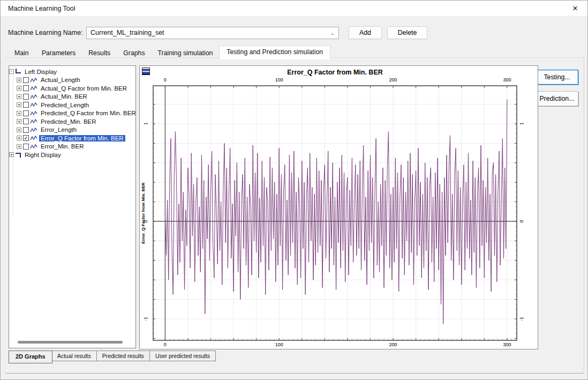  I want to click on close-button: ✕, so click(575, 9).